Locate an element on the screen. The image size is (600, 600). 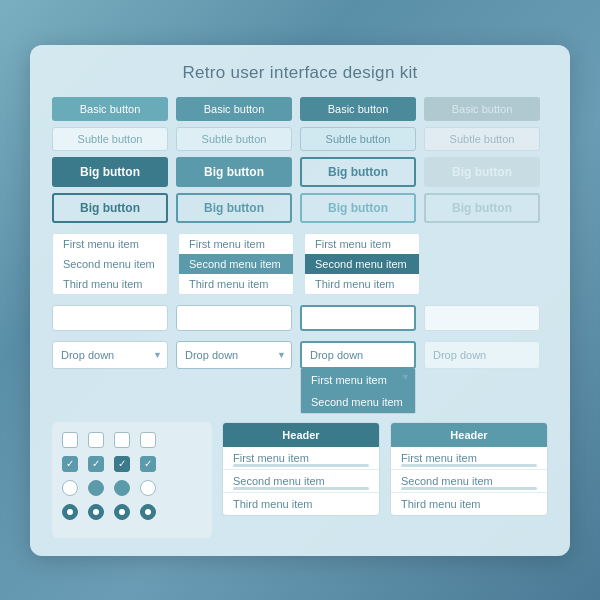
checkbox-checked-4: ✓ is located at coordinates (148, 464).